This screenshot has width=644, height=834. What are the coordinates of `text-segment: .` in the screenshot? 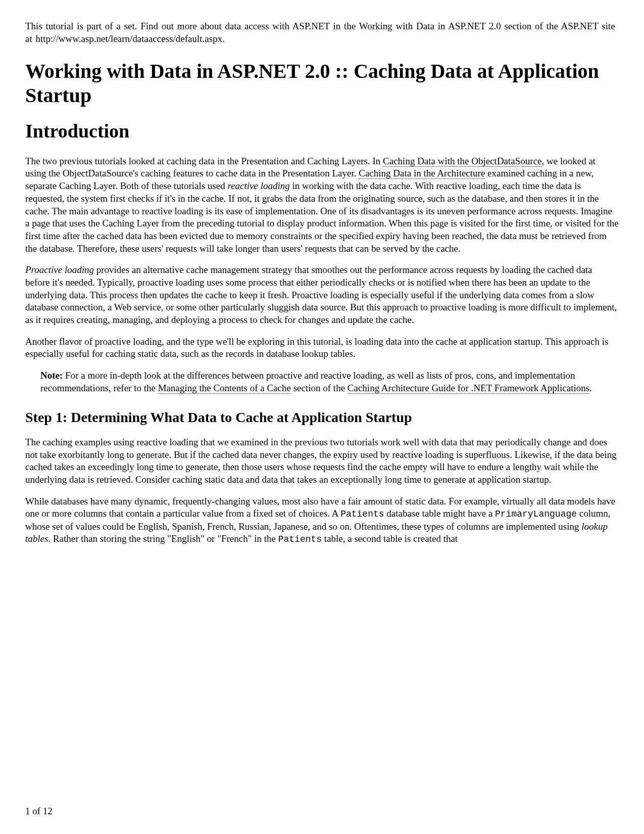 It's located at (591, 388).